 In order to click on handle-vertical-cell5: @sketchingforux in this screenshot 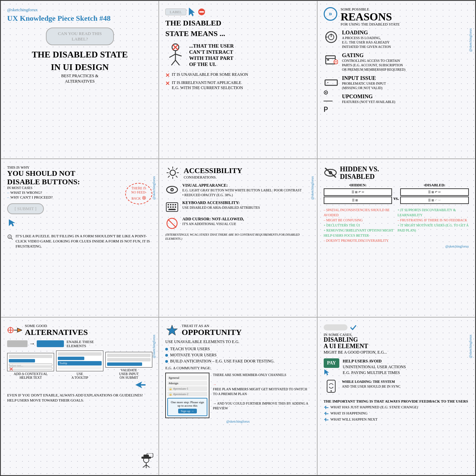, I will do `click(312, 188)`.